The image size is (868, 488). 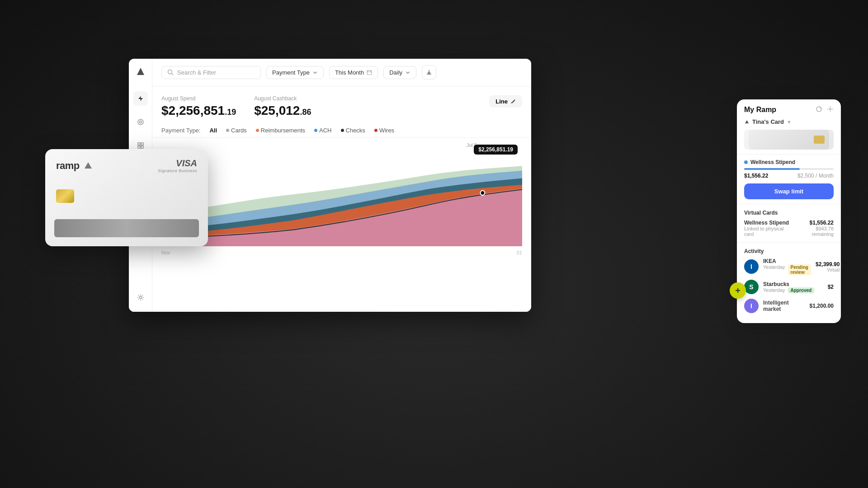 What do you see at coordinates (756, 176) in the screenshot?
I see `stipend-used: $1,556.22` at bounding box center [756, 176].